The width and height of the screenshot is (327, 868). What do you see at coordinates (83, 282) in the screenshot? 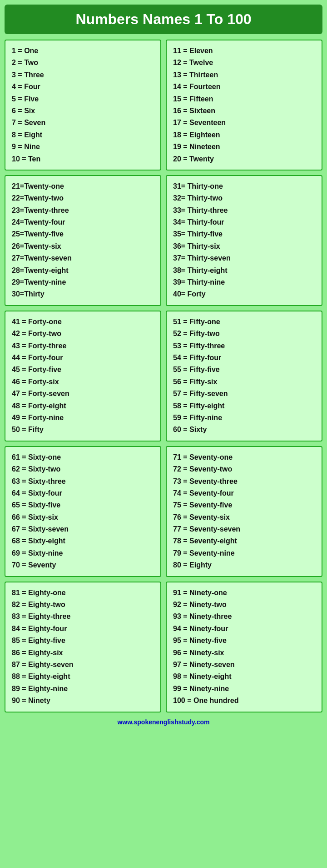
I see `number-item: 29=Twenty-nine` at bounding box center [83, 282].